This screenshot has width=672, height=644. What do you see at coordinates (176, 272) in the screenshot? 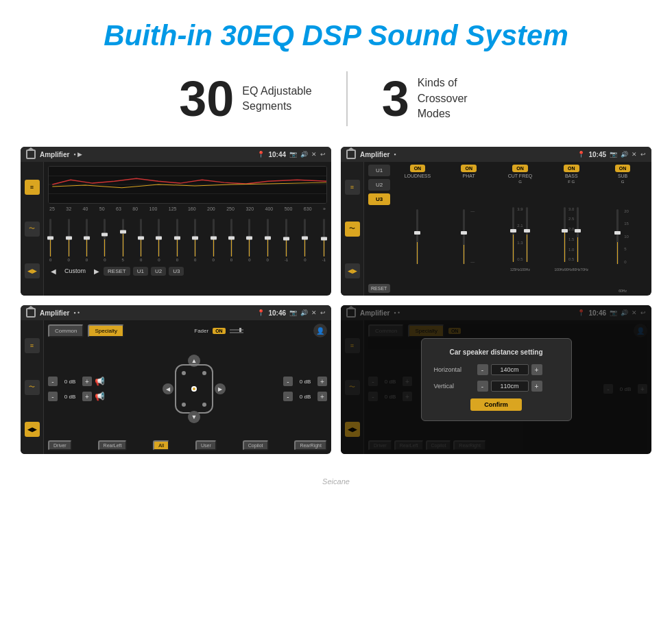
I see `u3-btn: U3` at bounding box center [176, 272].